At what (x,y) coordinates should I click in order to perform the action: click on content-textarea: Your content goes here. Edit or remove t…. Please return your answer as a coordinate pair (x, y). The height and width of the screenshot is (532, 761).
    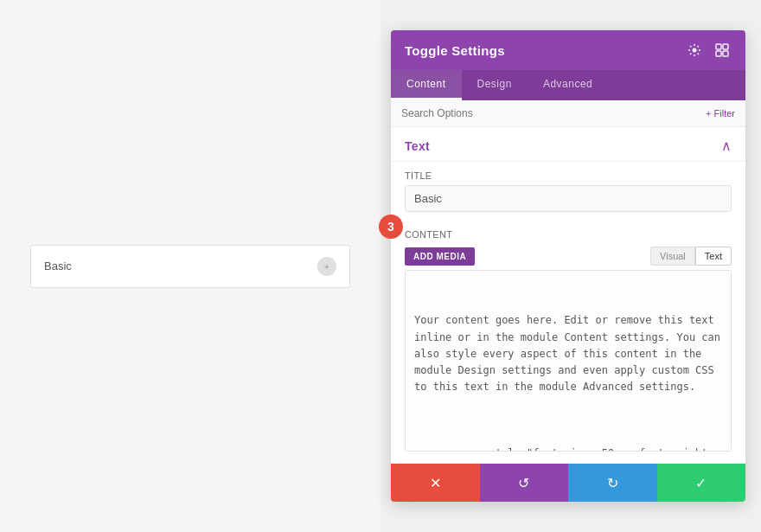
    Looking at the image, I should click on (568, 361).